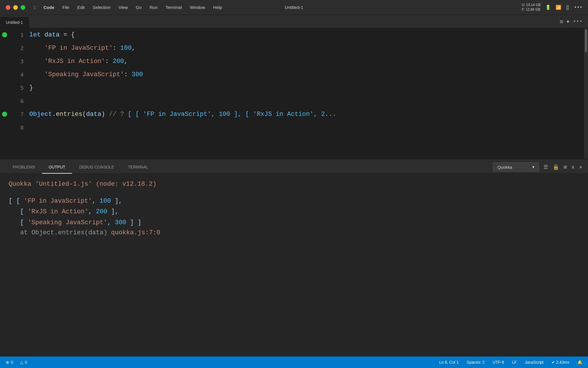 The width and height of the screenshot is (588, 368). Describe the element at coordinates (114, 7) in the screenshot. I see `titlebar-left:  Code File Edit Selection View Go Run T…` at that location.